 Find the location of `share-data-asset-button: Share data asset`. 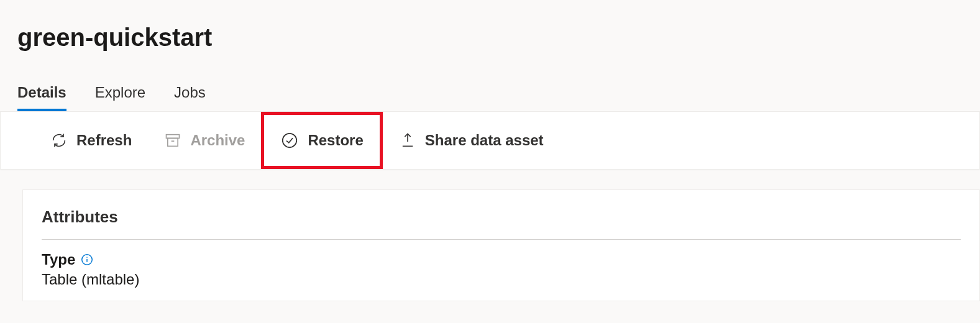

share-data-asset-button: Share data asset is located at coordinates (471, 140).